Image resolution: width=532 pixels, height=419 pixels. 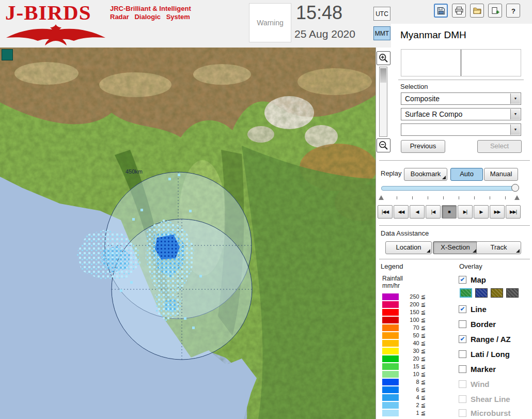 What do you see at coordinates (463, 324) in the screenshot?
I see `checkbox-border` at bounding box center [463, 324].